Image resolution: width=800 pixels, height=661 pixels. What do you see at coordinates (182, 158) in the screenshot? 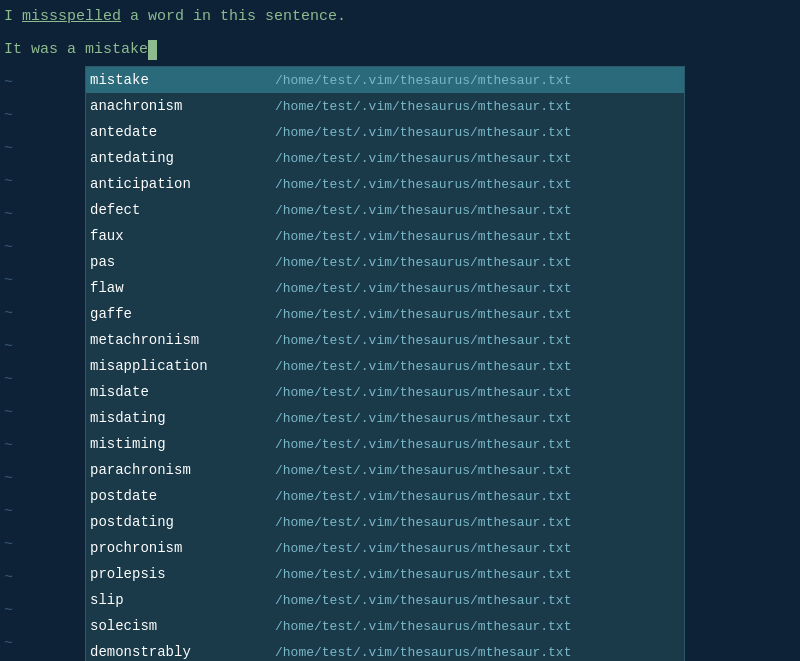
I see `ac-word: antedating` at bounding box center [182, 158].